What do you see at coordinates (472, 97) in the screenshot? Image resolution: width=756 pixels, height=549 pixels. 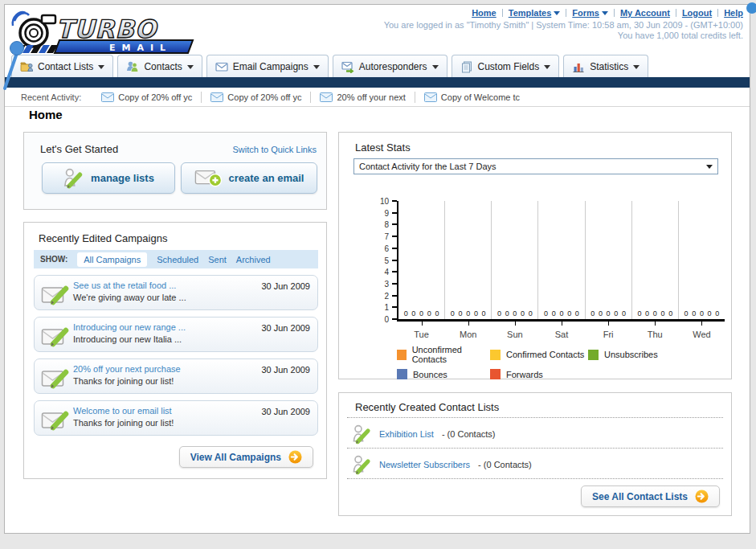 I see `recent-activity-item: Copy of Welcome tc` at bounding box center [472, 97].